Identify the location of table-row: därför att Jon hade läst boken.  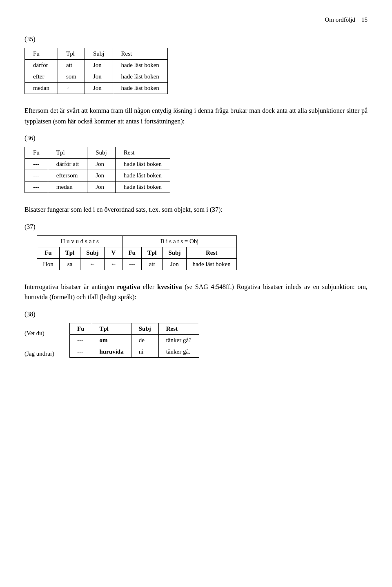
(96, 65).